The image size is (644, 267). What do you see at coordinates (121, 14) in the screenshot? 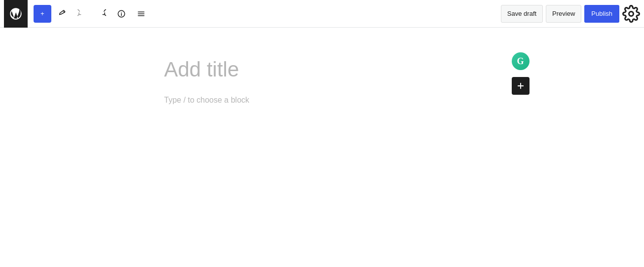
I see `info-button` at bounding box center [121, 14].